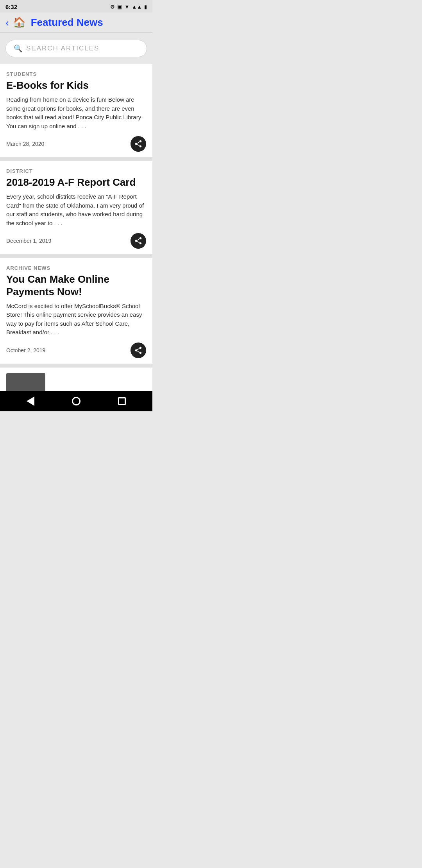 The image size is (422, 868). I want to click on back-button: ‹, so click(7, 23).